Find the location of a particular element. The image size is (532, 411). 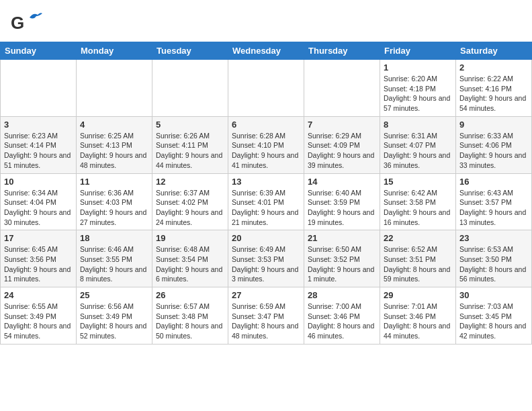

calendar-cell: 4Sunrise: 6:25 AM Sunset: 4:13 PM Daylig… is located at coordinates (114, 145).